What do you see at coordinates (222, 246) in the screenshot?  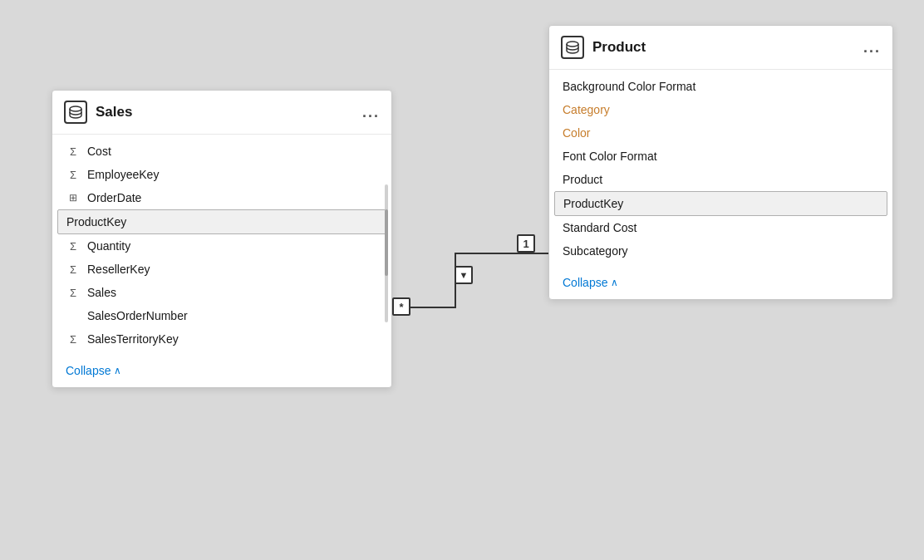 I see `list-item: Σ Quantity` at bounding box center [222, 246].